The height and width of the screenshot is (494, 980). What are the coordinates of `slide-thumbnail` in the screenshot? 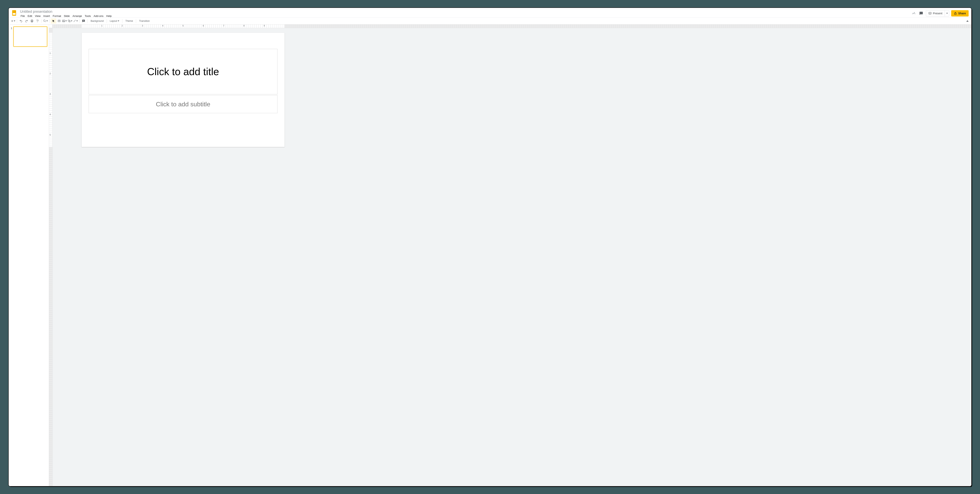 It's located at (30, 37).